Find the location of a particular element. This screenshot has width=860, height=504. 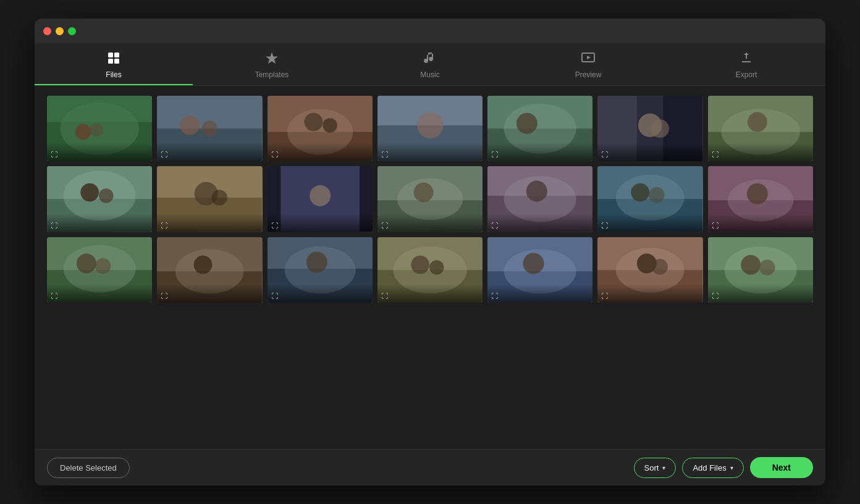

add-files-label: Add Files is located at coordinates (709, 468).